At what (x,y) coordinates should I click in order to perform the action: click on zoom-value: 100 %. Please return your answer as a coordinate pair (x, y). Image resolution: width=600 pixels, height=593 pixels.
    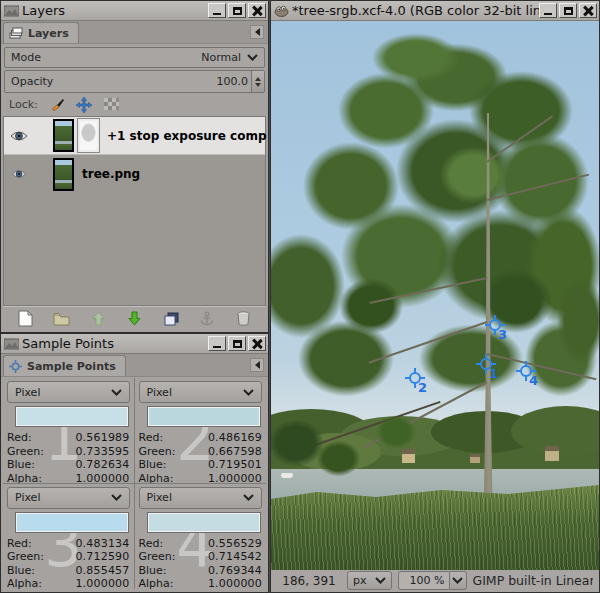
    Looking at the image, I should click on (428, 580).